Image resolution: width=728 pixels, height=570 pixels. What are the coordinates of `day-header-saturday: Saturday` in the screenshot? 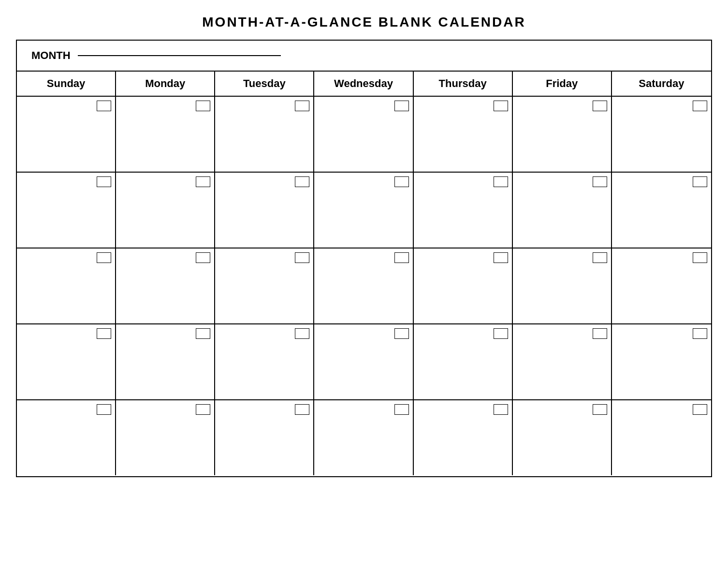 It's located at (661, 84).